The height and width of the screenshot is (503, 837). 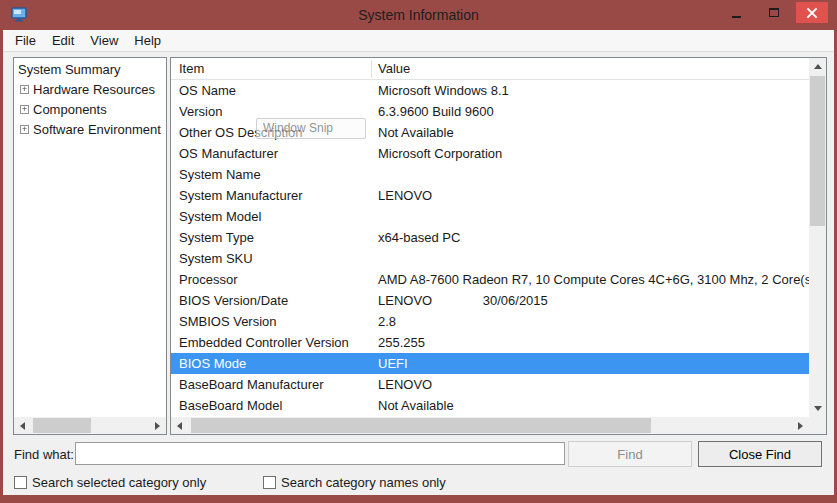 What do you see at coordinates (418, 15) in the screenshot?
I see `window-title: System Information` at bounding box center [418, 15].